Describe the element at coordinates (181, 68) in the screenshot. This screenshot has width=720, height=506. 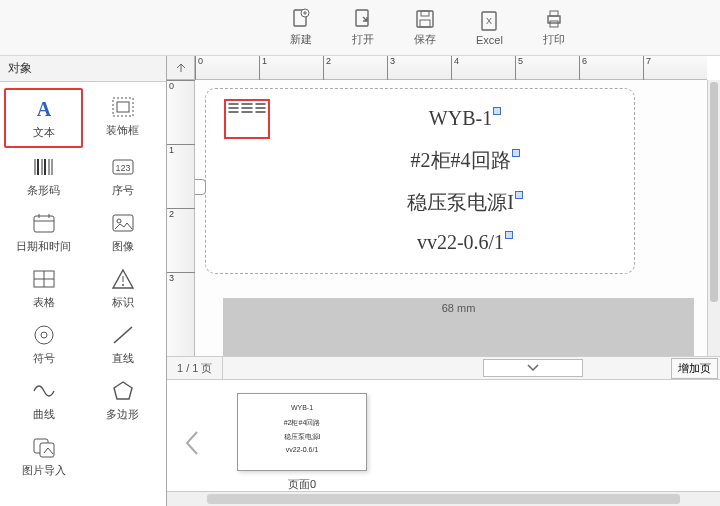
I see `ruler-corner` at that location.